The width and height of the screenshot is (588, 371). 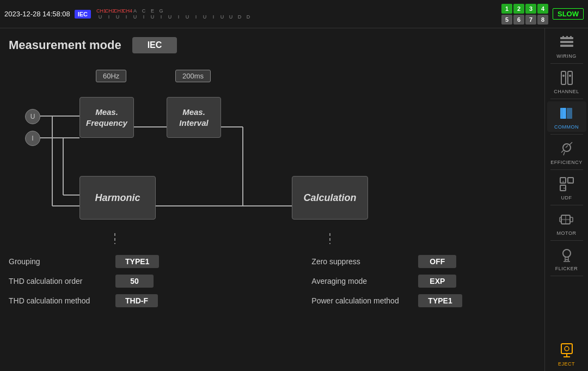 What do you see at coordinates (507, 20) in the screenshot?
I see `num-5: 5` at bounding box center [507, 20].